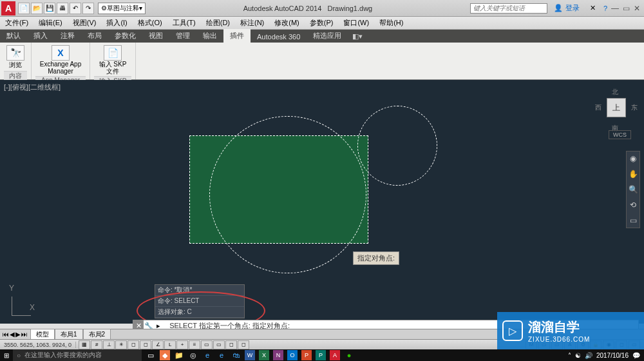 This screenshot has width=644, height=361. Describe the element at coordinates (95, 36) in the screenshot. I see `tab-layout: 布局` at that location.